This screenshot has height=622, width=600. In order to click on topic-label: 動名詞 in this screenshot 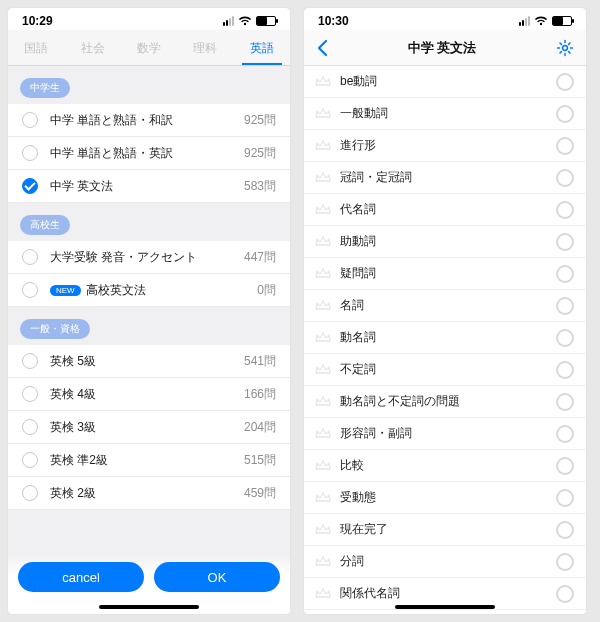, I will do `click(448, 338)`.